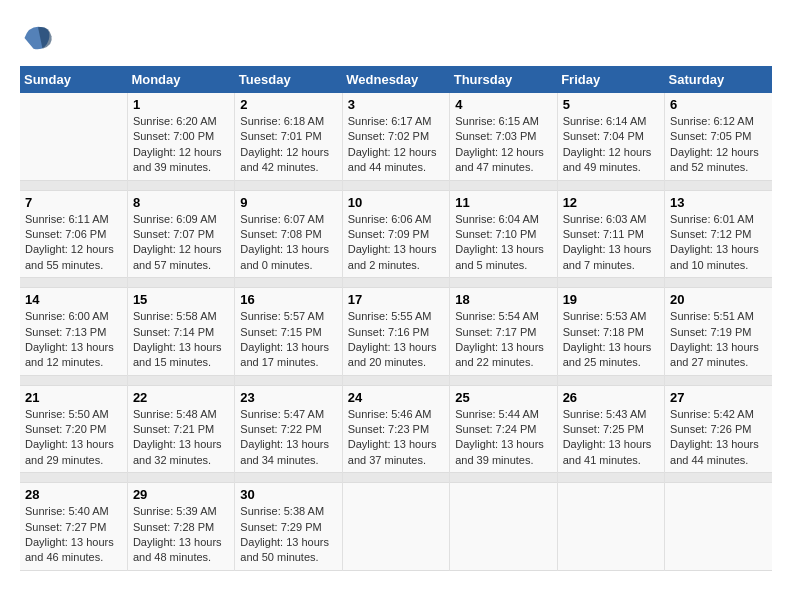  Describe the element at coordinates (503, 243) in the screenshot. I see `day-info: Sunrise: 6:04 AMSunset: 7:10 PMDaylight:…` at that location.